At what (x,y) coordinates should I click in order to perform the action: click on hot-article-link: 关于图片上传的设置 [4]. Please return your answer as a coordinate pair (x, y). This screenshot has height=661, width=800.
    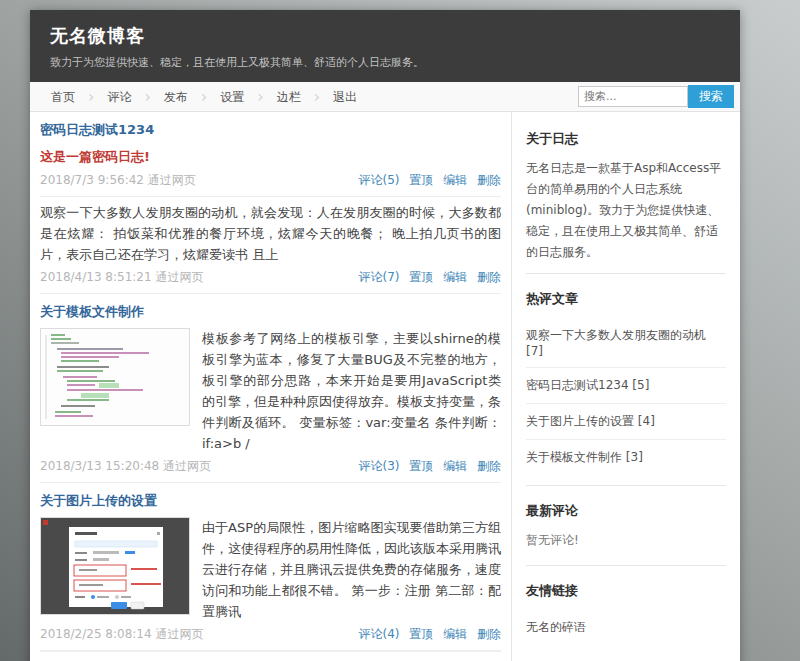
    Looking at the image, I should click on (626, 422).